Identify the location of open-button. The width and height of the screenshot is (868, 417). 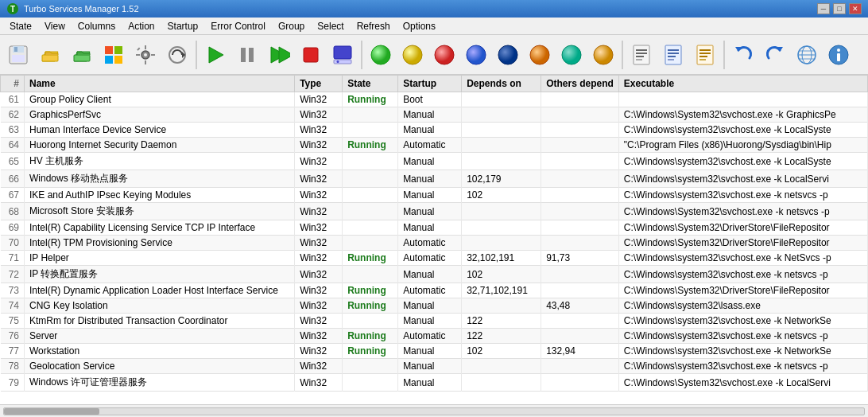
(50, 55).